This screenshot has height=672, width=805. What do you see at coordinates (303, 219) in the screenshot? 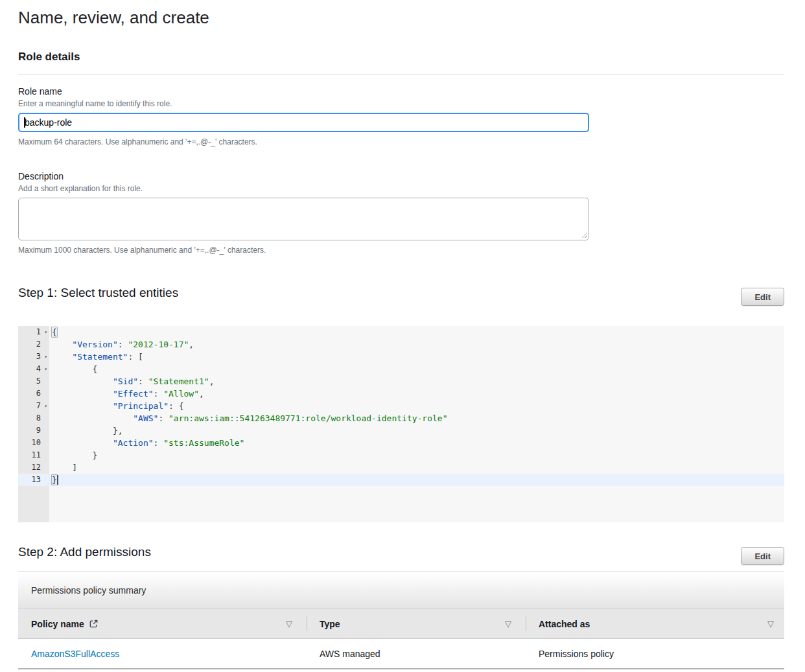
I see `description-input` at bounding box center [303, 219].